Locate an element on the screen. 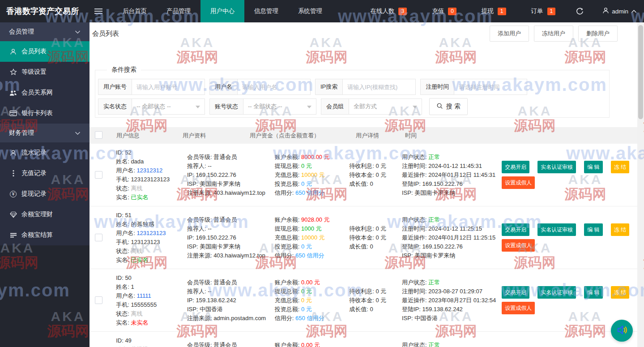 The image size is (644, 347). sidebar-group-finance-mgmt: 财务管理 is located at coordinates (45, 133).